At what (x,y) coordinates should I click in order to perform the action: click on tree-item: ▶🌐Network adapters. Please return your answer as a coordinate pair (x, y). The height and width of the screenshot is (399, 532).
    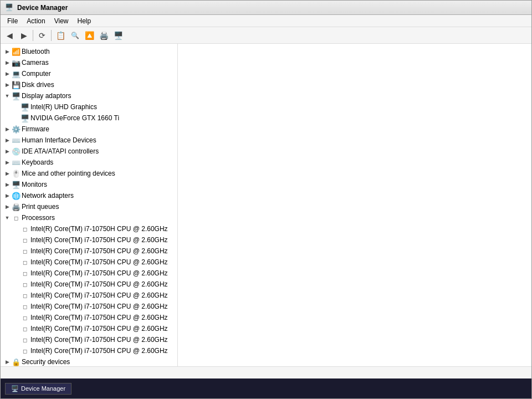
    Looking at the image, I should click on (89, 196).